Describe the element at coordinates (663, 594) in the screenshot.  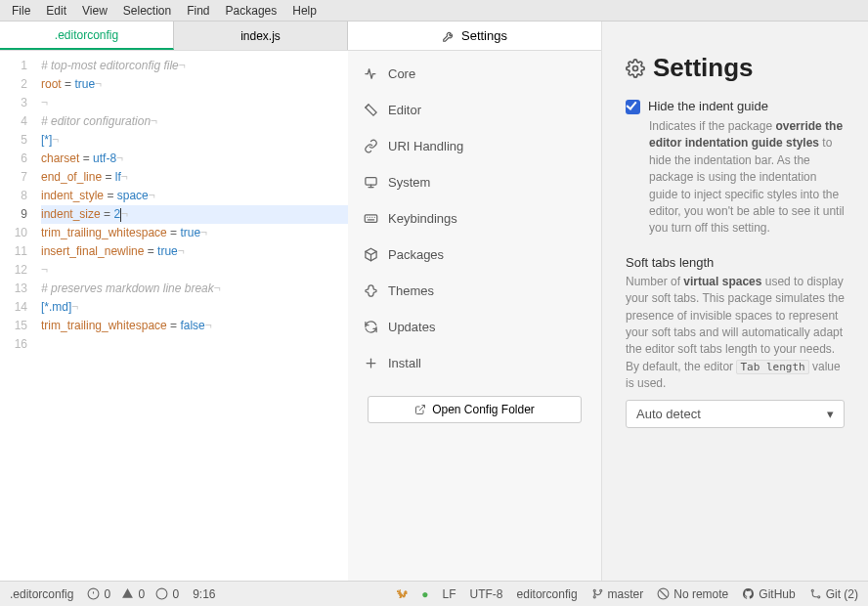
I see `no-remote-icon` at that location.